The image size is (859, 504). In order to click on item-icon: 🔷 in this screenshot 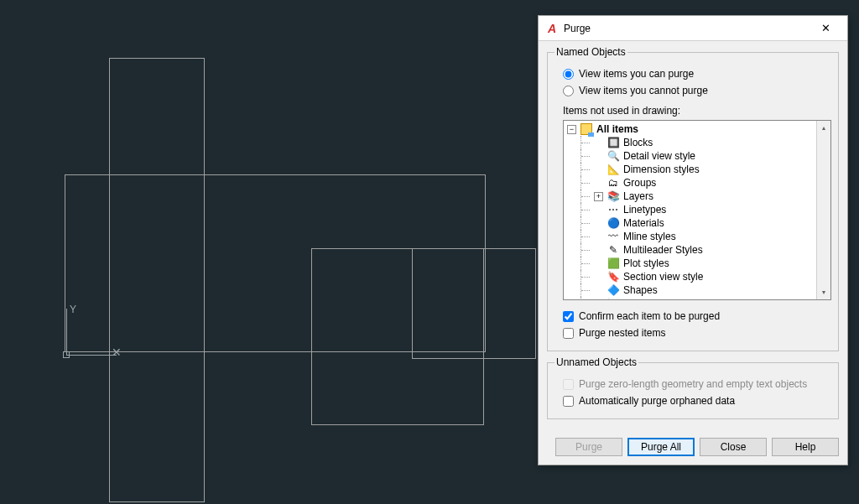, I will do `click(613, 290)`.